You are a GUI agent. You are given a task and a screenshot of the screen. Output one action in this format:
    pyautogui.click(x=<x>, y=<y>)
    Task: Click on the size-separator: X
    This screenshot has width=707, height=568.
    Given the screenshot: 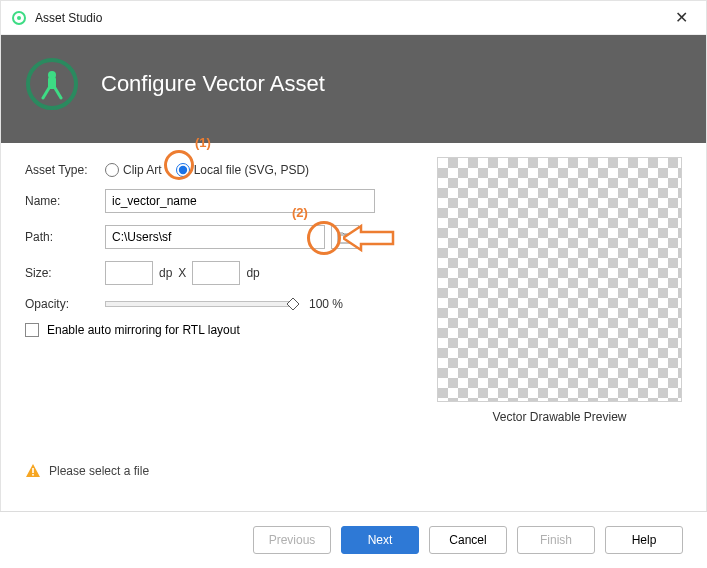 What is the action you would take?
    pyautogui.click(x=182, y=273)
    